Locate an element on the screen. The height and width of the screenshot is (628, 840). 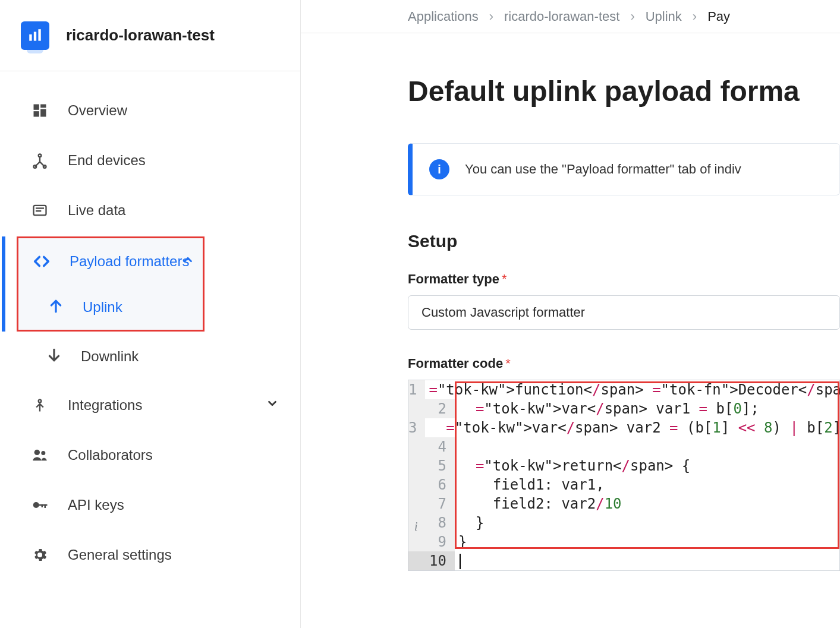
code-line: 9} is located at coordinates (624, 542).